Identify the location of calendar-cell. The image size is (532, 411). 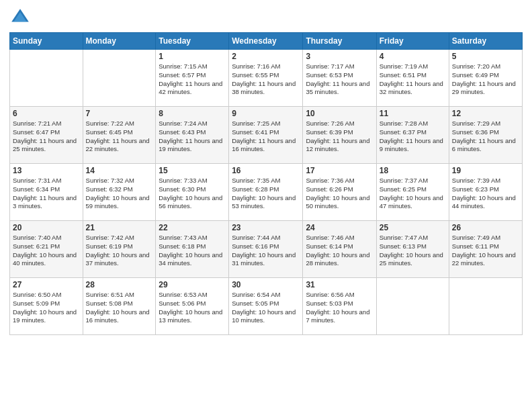
(412, 306).